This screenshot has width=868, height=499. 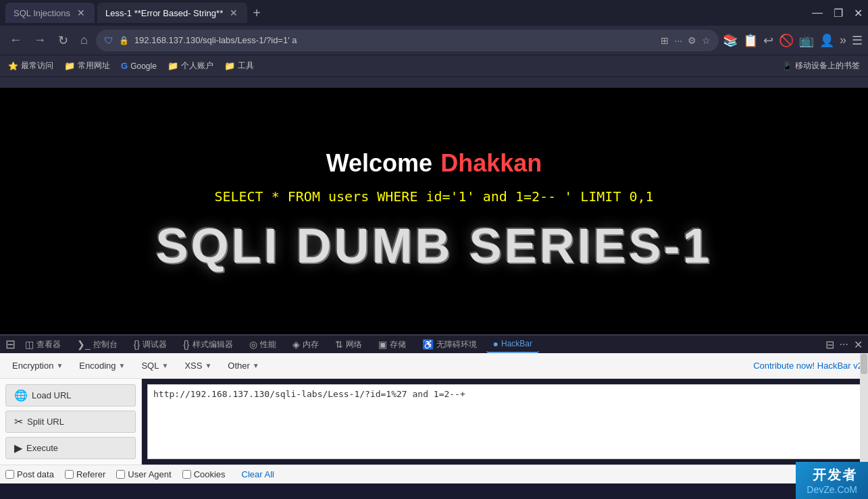 What do you see at coordinates (730, 41) in the screenshot?
I see `library-icon: 📚` at bounding box center [730, 41].